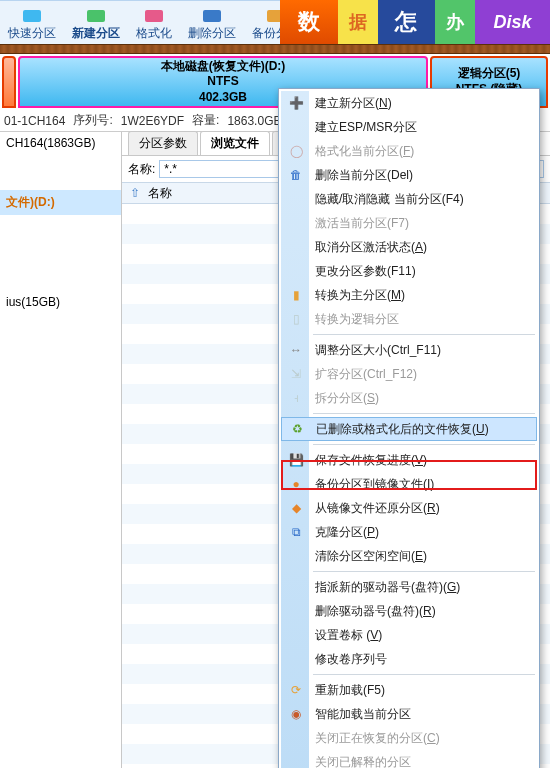  I want to click on banner-seg: 数, so click(309, 22).